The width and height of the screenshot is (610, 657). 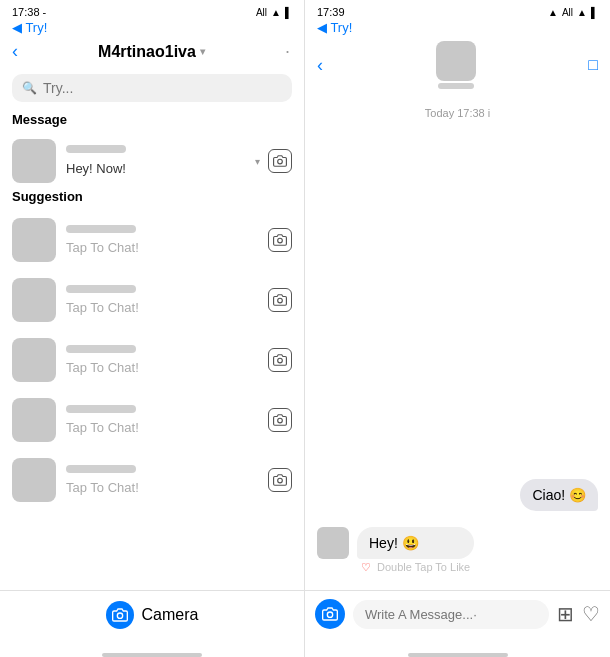 What do you see at coordinates (582, 12) in the screenshot?
I see `wifi-right: ▲` at bounding box center [582, 12].